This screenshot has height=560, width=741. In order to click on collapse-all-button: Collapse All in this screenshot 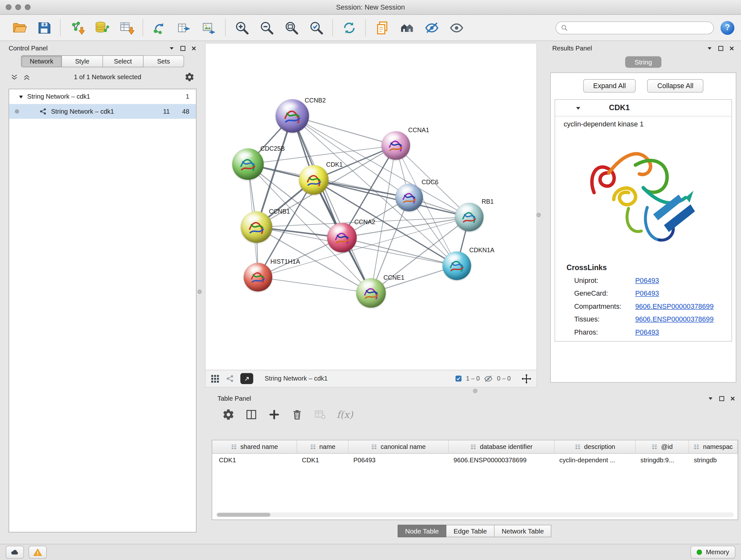, I will do `click(675, 86)`.